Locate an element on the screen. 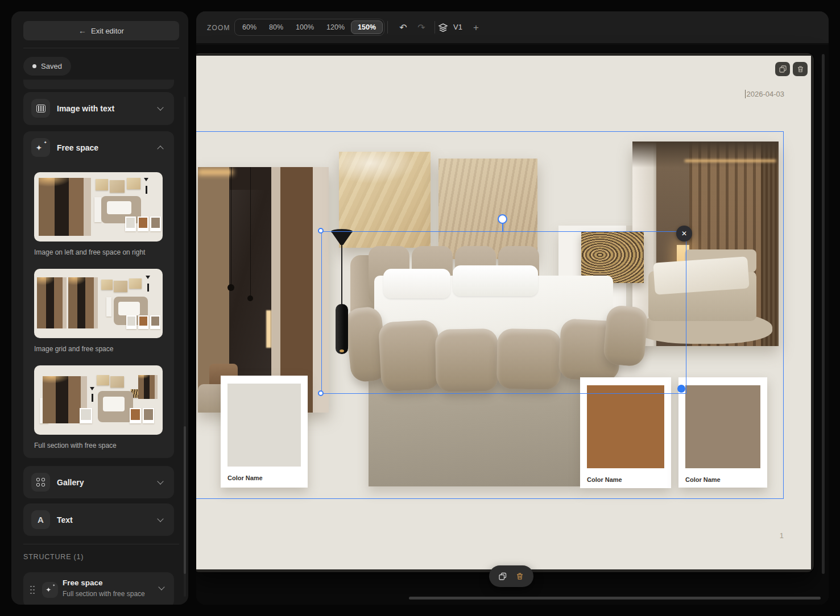 The height and width of the screenshot is (616, 840). zoom-150-button: 150% is located at coordinates (367, 27).